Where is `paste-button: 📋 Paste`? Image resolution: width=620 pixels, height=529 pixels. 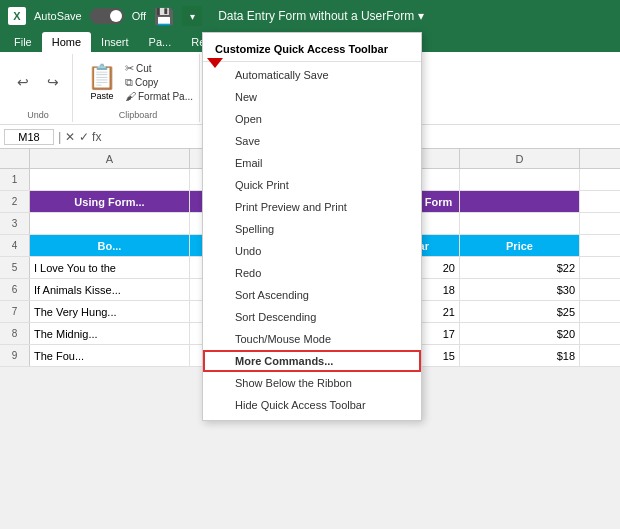 paste-button: 📋 Paste is located at coordinates (102, 82).